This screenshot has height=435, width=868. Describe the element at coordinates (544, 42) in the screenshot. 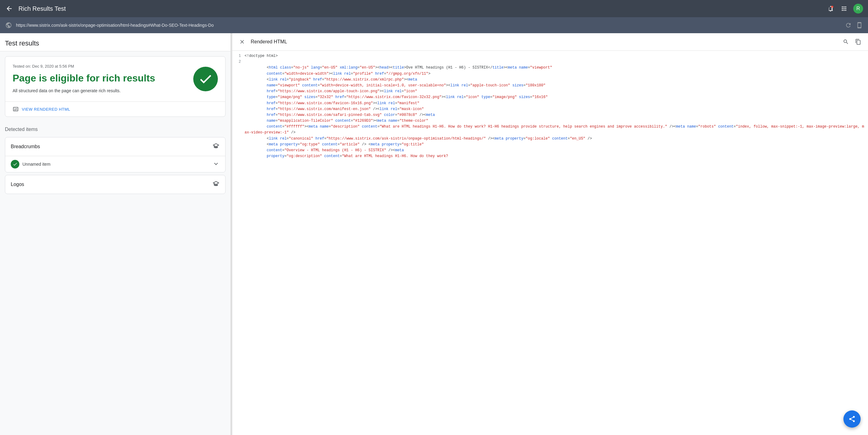

I see `rendered-html-title: Rendered HTML` at that location.